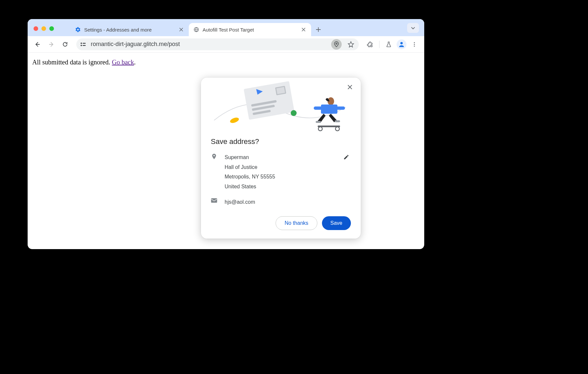 This screenshot has width=588, height=374. Describe the element at coordinates (288, 167) in the screenshot. I see `address-line1: Hall of Justice` at that location.